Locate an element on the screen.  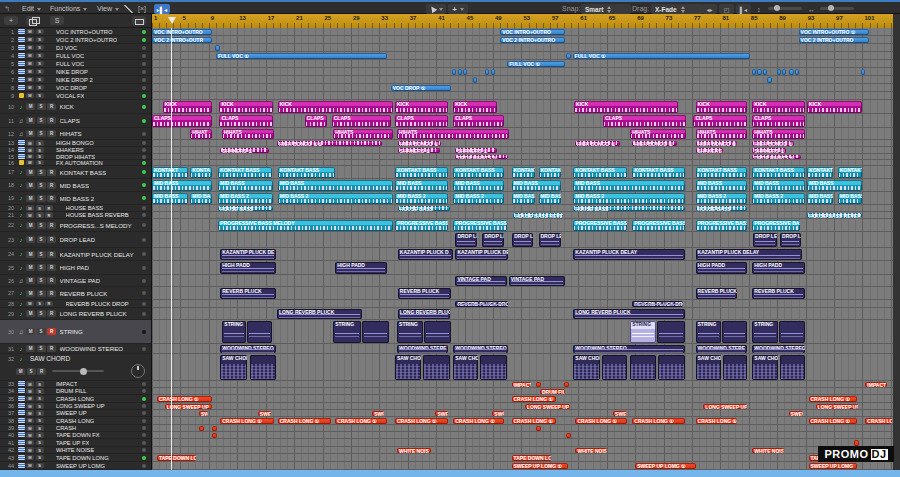
region-kazantip-pluck-d: KAZANTIP PLUCK D is located at coordinates (426, 254).